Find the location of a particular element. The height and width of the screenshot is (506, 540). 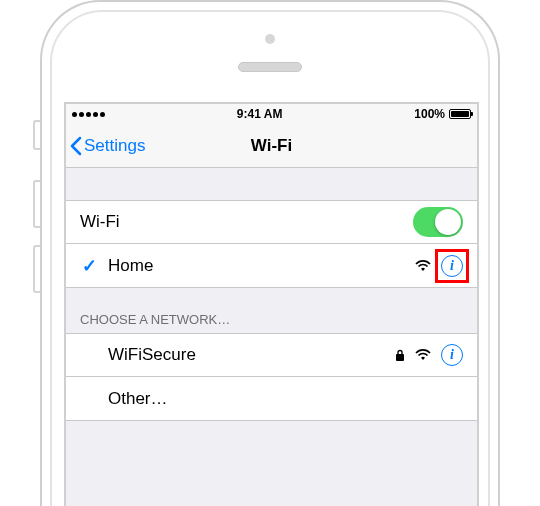

phone-camera is located at coordinates (270, 39).